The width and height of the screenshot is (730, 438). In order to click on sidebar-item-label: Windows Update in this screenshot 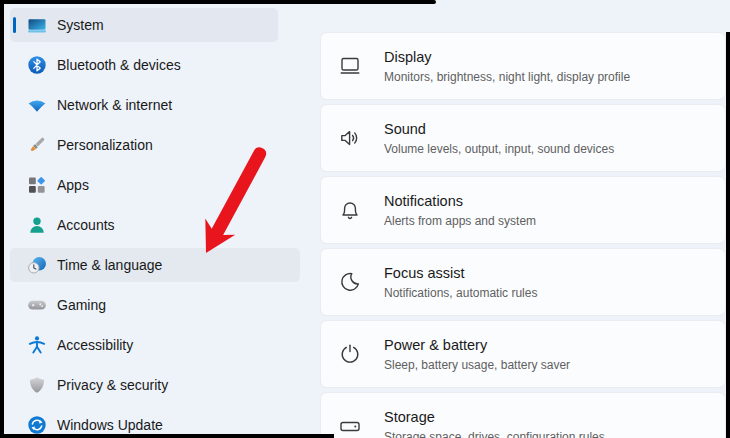, I will do `click(110, 425)`.